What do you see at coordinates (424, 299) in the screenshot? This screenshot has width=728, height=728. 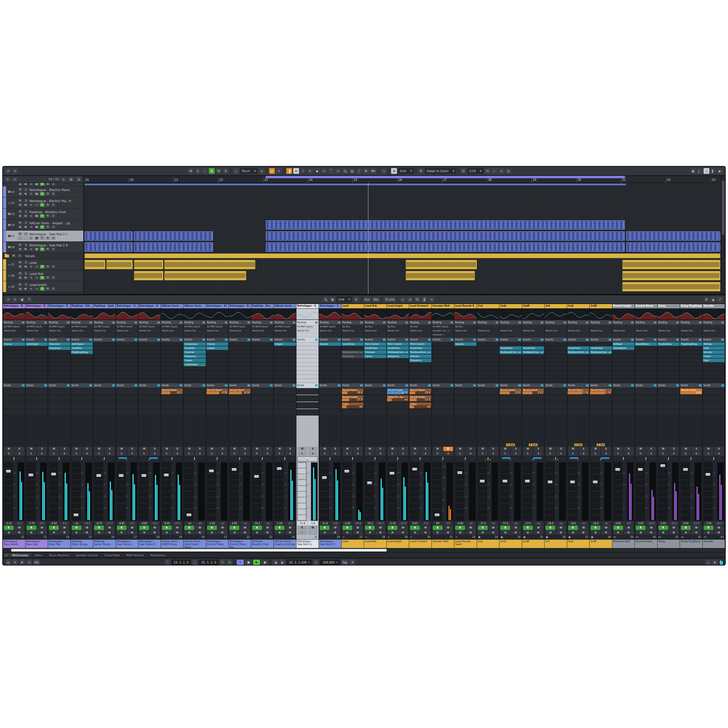 I see `meter-timer-icon: ⌛` at bounding box center [424, 299].